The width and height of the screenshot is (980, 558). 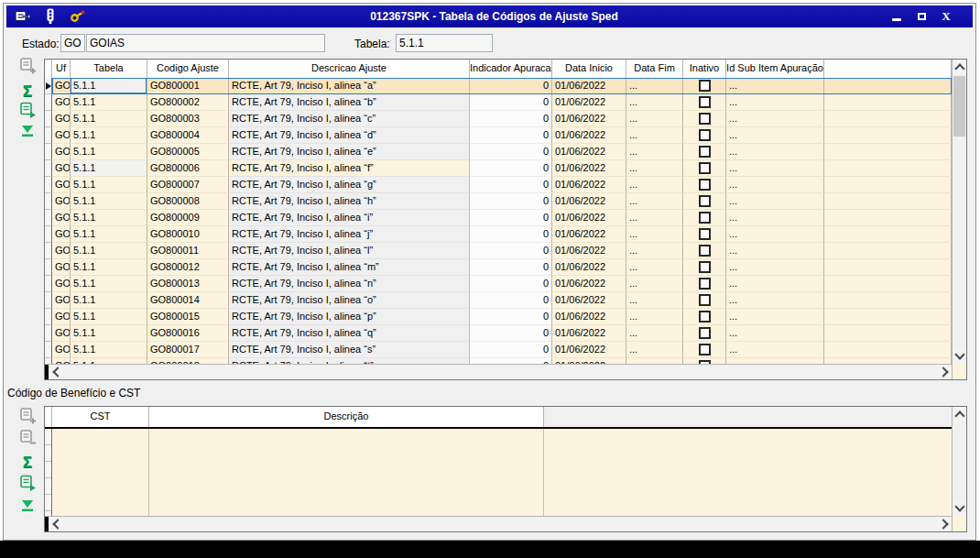 What do you see at coordinates (498, 169) in the screenshot?
I see `table-row: GO5.1.1GO800006RCTE, Art 79, Inciso I, a…` at bounding box center [498, 169].